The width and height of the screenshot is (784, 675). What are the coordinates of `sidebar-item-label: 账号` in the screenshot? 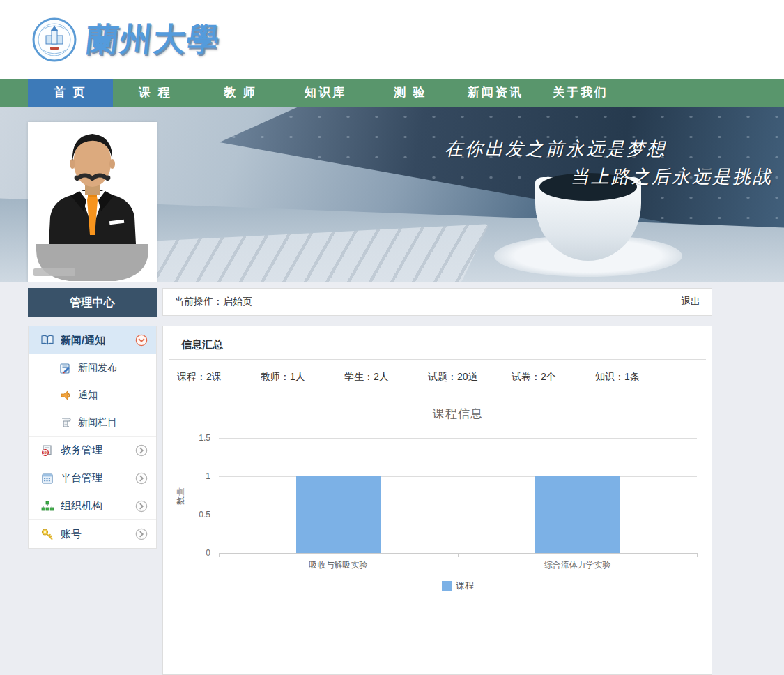 It's located at (98, 534).